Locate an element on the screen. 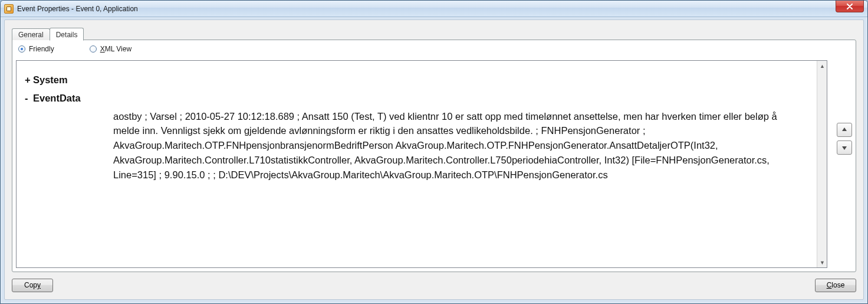 The height and width of the screenshot is (304, 868). tree-node-eventdata: -EventData is located at coordinates (423, 98).